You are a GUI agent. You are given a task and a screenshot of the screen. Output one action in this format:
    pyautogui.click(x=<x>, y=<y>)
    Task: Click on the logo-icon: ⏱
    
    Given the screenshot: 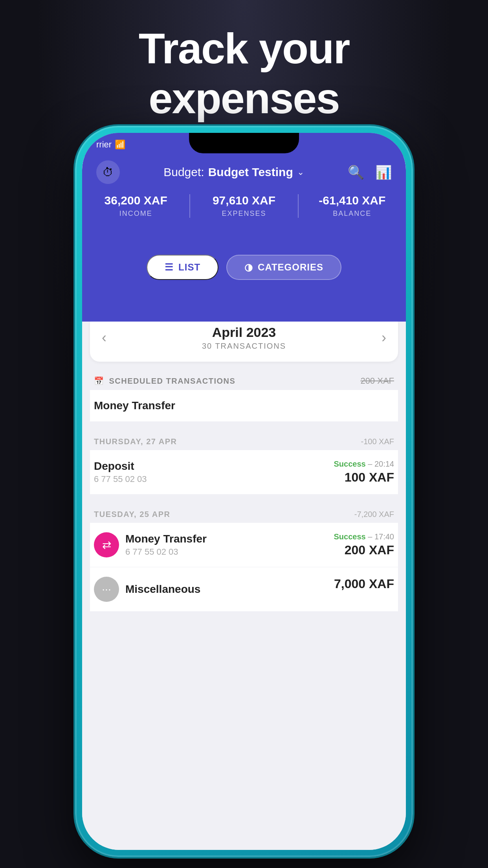 What is the action you would take?
    pyautogui.click(x=108, y=172)
    